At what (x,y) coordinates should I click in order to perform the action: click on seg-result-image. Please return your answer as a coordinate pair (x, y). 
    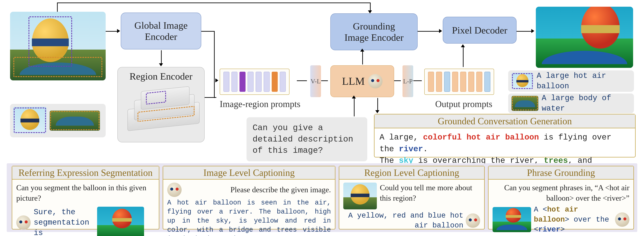
    Looking at the image, I should click on (120, 221).